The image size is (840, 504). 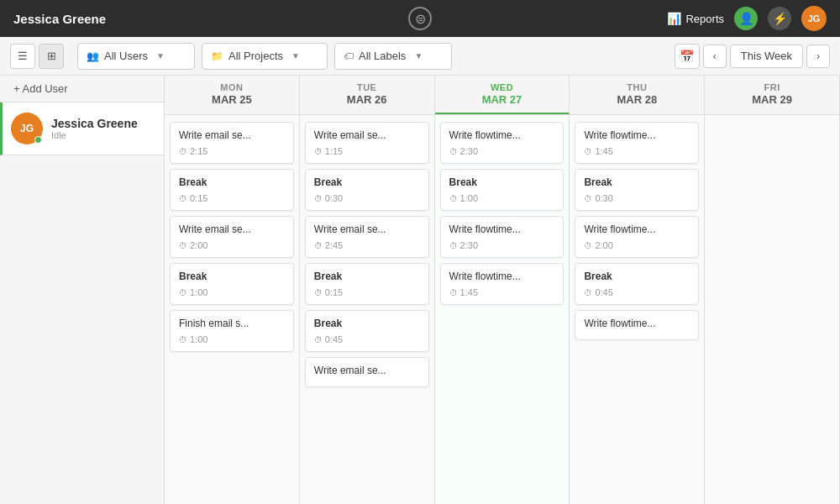 I want to click on user-name: Jessica Greene, so click(x=94, y=123).